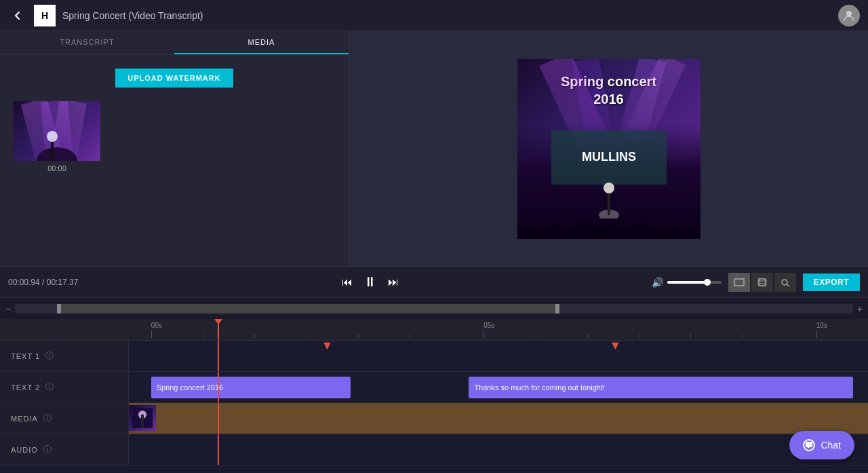  Describe the element at coordinates (762, 282) in the screenshot. I see `view-crop-button` at that location.